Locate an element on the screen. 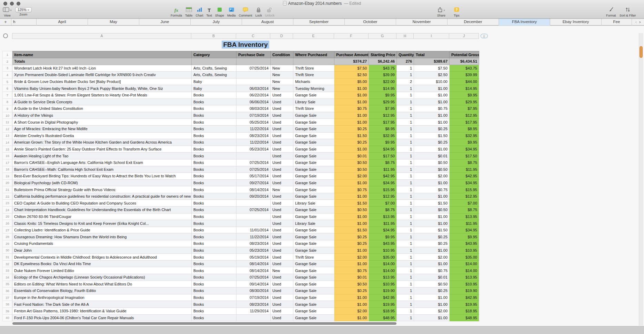 The image size is (644, 334). cell-start: $34.95 is located at coordinates (383, 230).